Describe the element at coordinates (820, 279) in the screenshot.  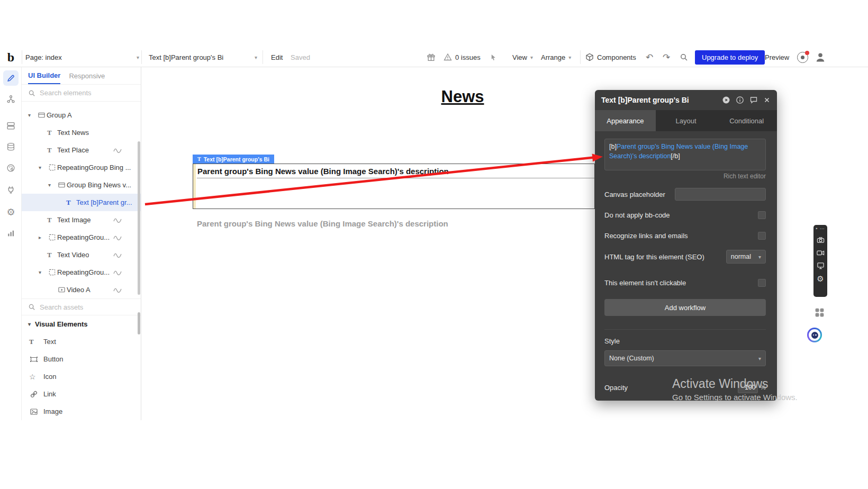
I see `toolbar-gear-icon: ⚙` at that location.